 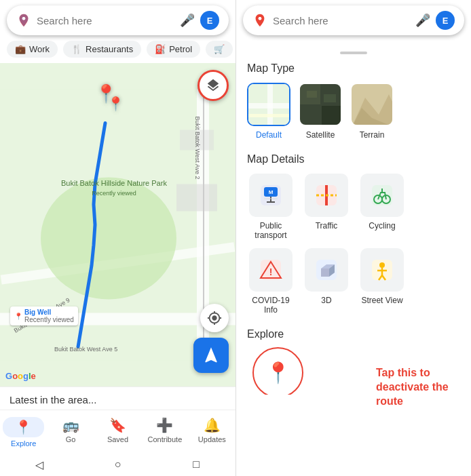 What do you see at coordinates (445, 20) in the screenshot?
I see `right-user-avatar: E` at bounding box center [445, 20].